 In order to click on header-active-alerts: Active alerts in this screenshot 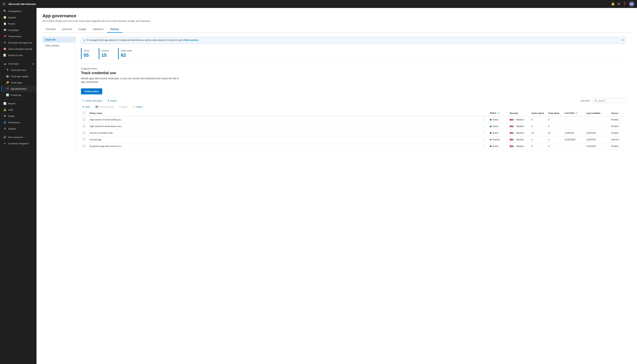, I will do `click(538, 113)`.